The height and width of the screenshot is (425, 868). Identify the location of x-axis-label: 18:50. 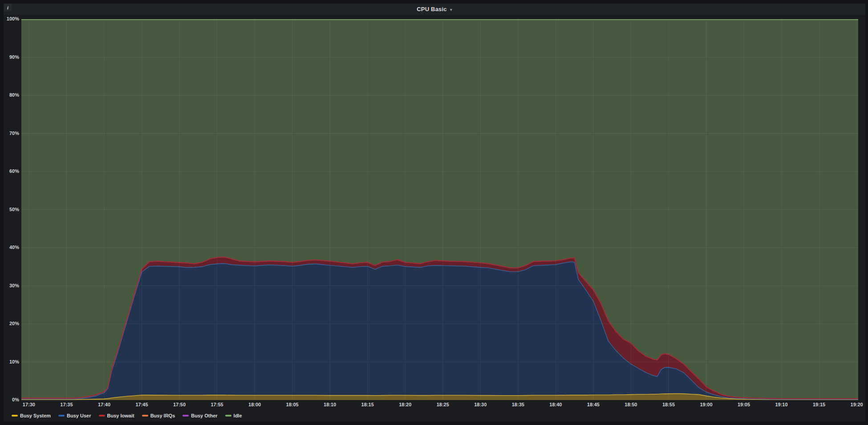
(631, 405).